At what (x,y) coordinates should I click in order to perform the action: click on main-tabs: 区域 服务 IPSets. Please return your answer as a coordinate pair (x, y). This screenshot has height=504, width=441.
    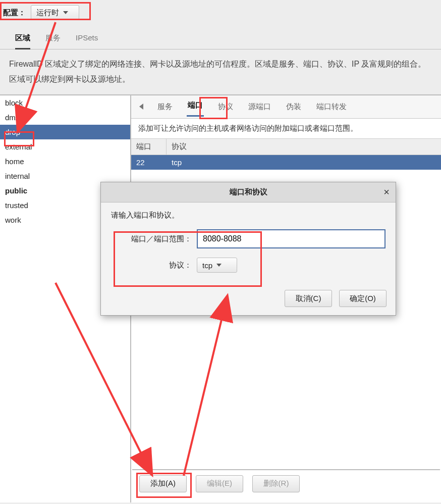
    Looking at the image, I should click on (220, 37).